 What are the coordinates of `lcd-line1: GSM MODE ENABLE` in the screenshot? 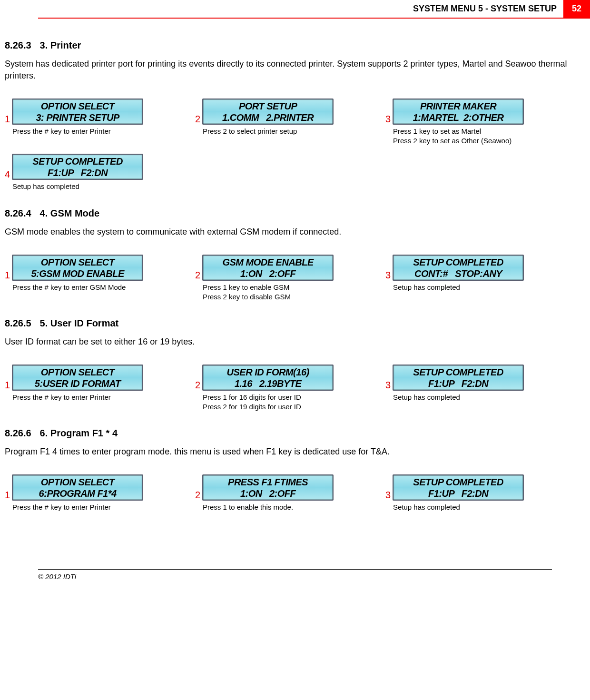 It's located at (268, 262).